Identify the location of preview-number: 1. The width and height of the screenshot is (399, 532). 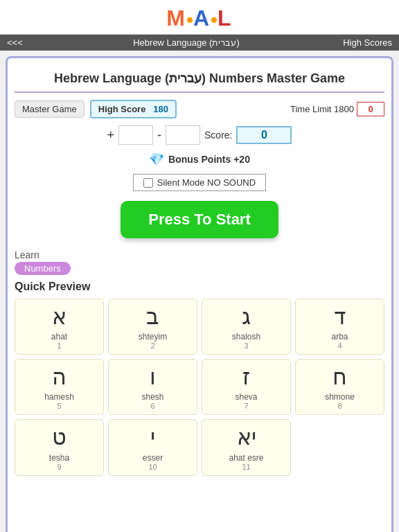
(60, 346).